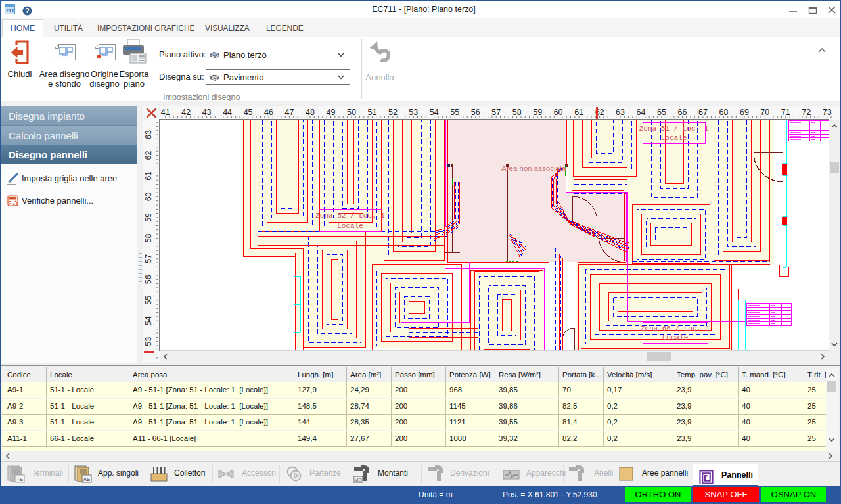 Image resolution: width=841 pixels, height=504 pixels. I want to click on svg-text: TE, so click(20, 480).